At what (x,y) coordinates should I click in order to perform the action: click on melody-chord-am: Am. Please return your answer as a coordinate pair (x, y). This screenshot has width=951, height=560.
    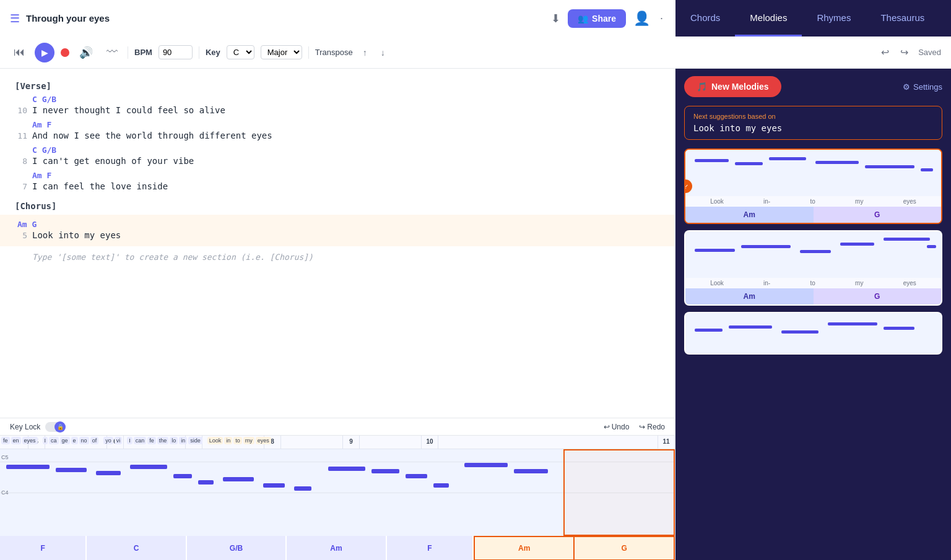
    Looking at the image, I should click on (749, 215).